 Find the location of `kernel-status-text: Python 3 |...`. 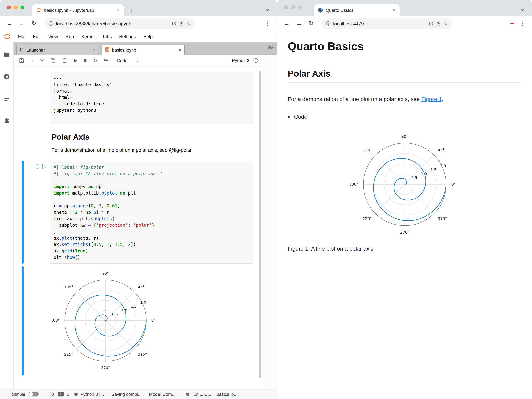

kernel-status-text: Python 3 |... is located at coordinates (92, 394).